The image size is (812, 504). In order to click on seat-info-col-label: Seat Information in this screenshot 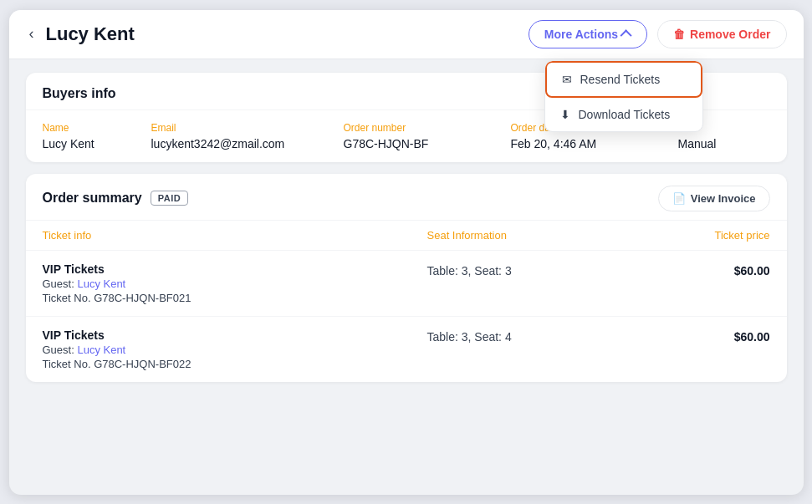, I will do `click(536, 236)`.